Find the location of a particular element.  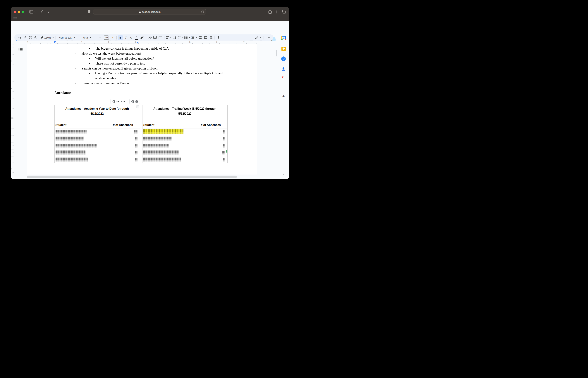

insert-link-button is located at coordinates (150, 37).